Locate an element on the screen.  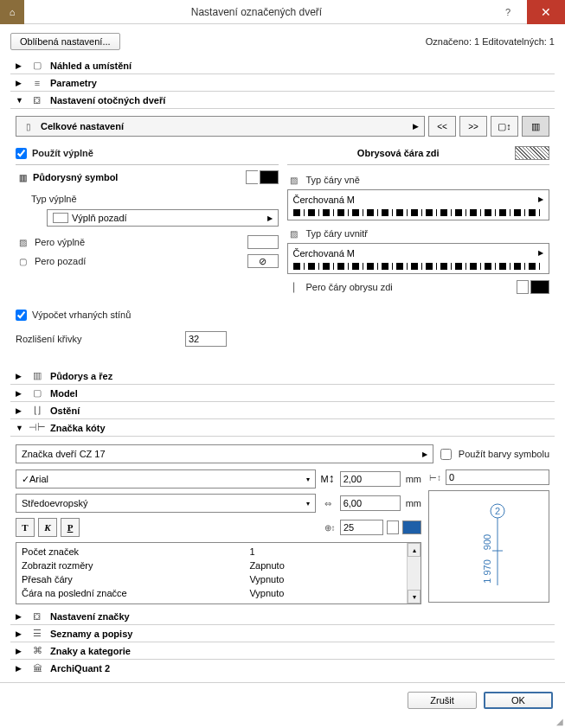
section-reveal: ▶ ⌊⌋ Ostění is located at coordinates (282, 411).